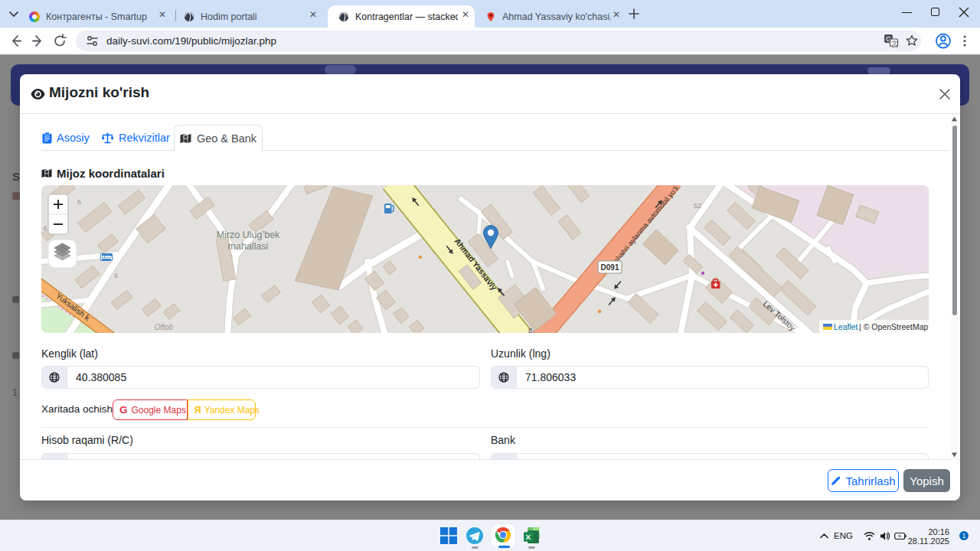 The image size is (980, 551). What do you see at coordinates (895, 43) in the screenshot?
I see `svg-text: 文` at bounding box center [895, 43].